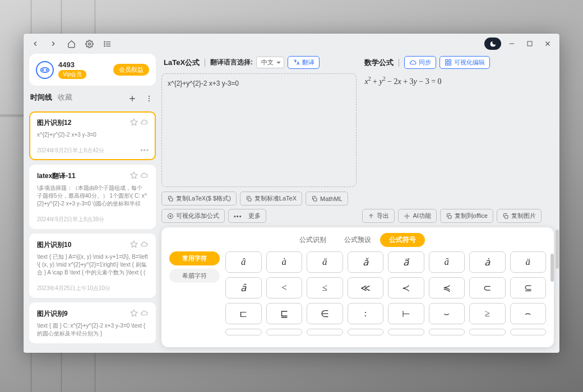 The height and width of the screenshot is (392, 583). Describe the element at coordinates (466, 216) in the screenshot. I see `copy-office-button: 复制到office` at that location.